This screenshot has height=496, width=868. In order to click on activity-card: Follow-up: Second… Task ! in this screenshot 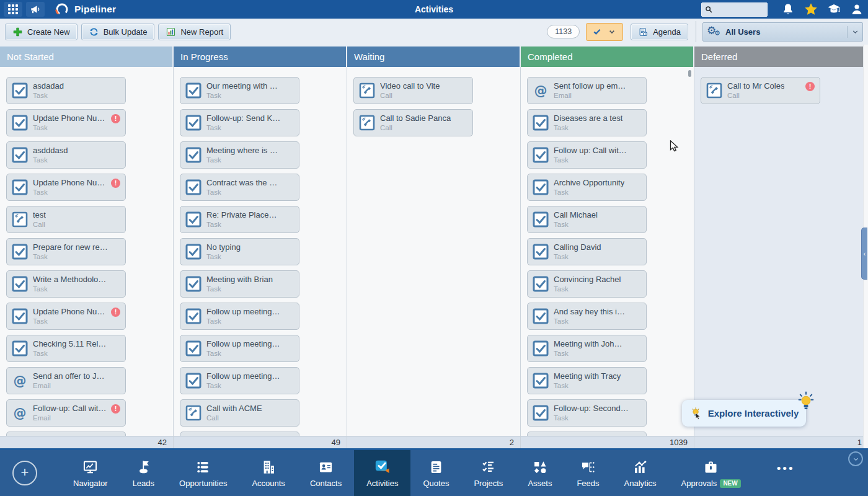, I will do `click(587, 413)`.